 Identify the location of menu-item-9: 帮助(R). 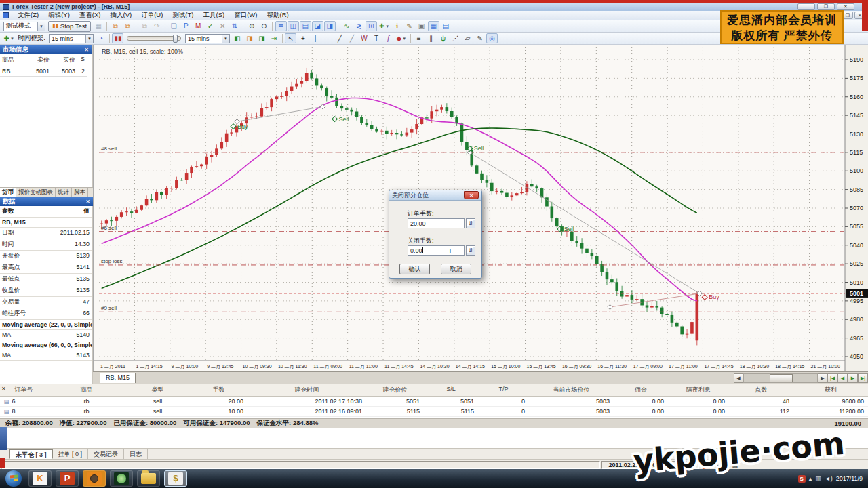
(277, 15).